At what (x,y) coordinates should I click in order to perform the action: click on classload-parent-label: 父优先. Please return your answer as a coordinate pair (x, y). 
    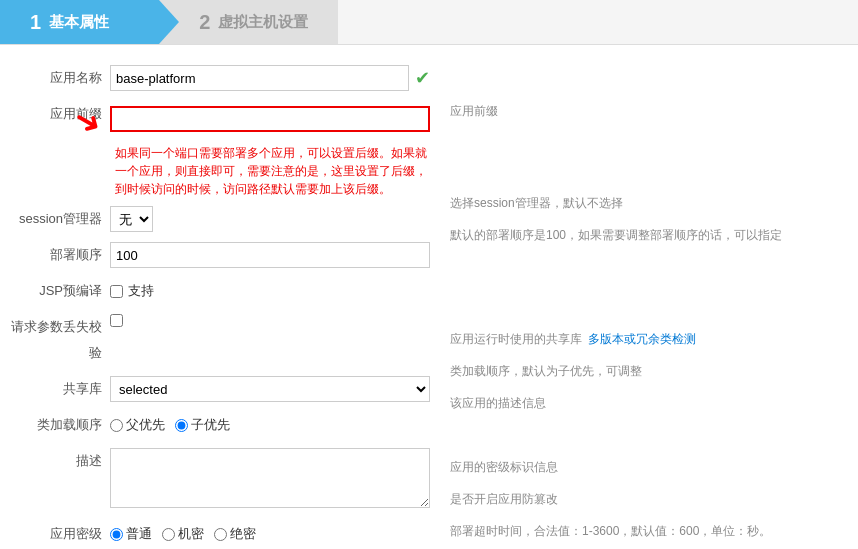
    Looking at the image, I should click on (138, 425).